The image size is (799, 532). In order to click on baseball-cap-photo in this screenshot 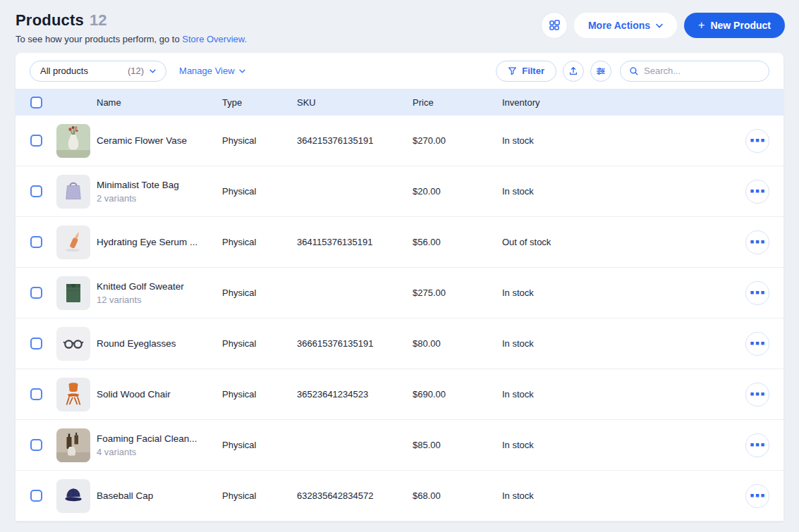, I will do `click(73, 496)`.